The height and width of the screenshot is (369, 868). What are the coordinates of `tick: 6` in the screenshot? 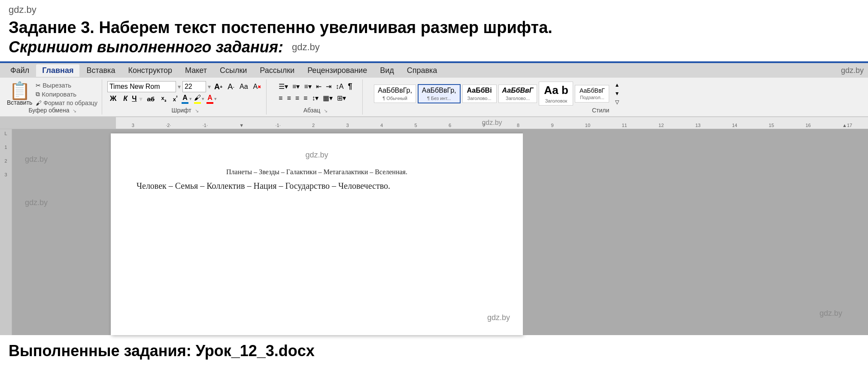 It's located at (450, 125).